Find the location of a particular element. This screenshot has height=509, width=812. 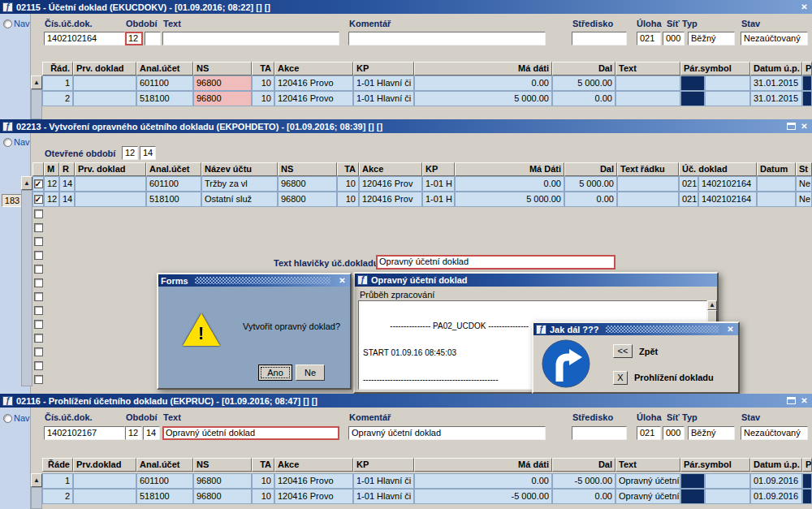

cell-dal: -5 000.00 is located at coordinates (584, 481).